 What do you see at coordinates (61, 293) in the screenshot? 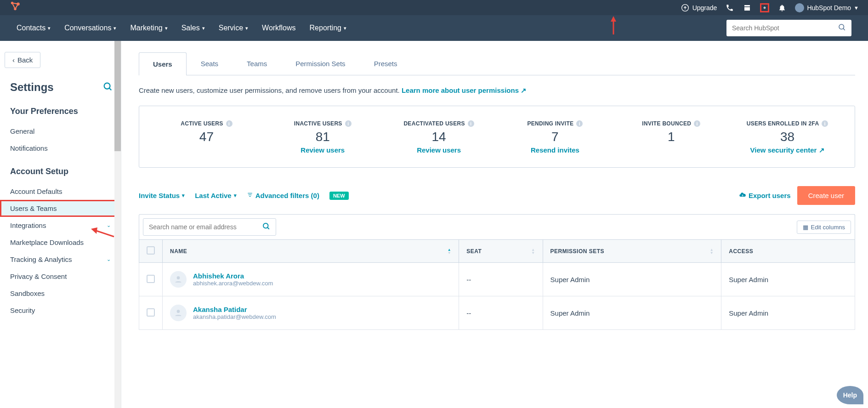
I see `sidebar-item-sandboxes: Sandboxes` at bounding box center [61, 293].